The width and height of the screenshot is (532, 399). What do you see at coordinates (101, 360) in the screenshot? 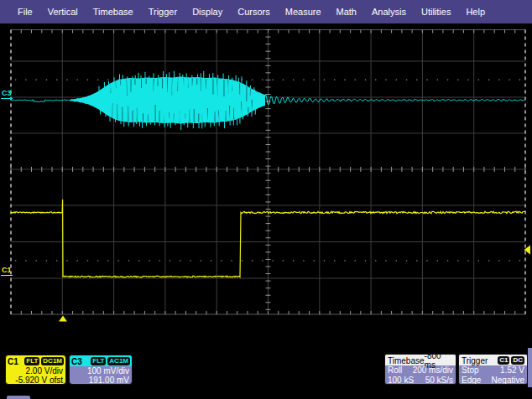
I see `c3-descriptor-header: C3 FLT AC1M` at bounding box center [101, 360].